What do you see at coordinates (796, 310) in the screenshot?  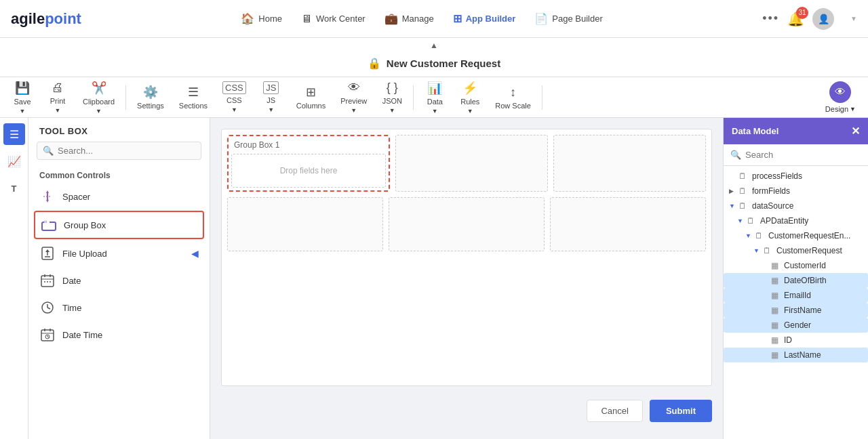 I see `tree-item-firstname: ▦ FirstName` at bounding box center [796, 310].